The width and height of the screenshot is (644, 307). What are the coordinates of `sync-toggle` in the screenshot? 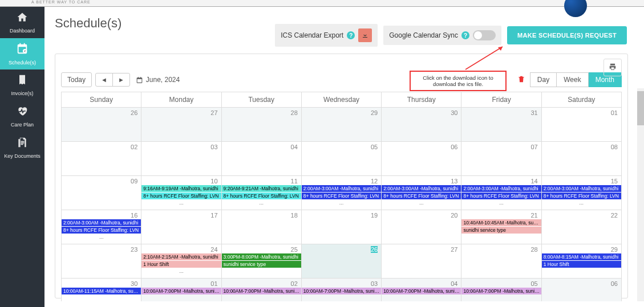 It's located at (484, 35).